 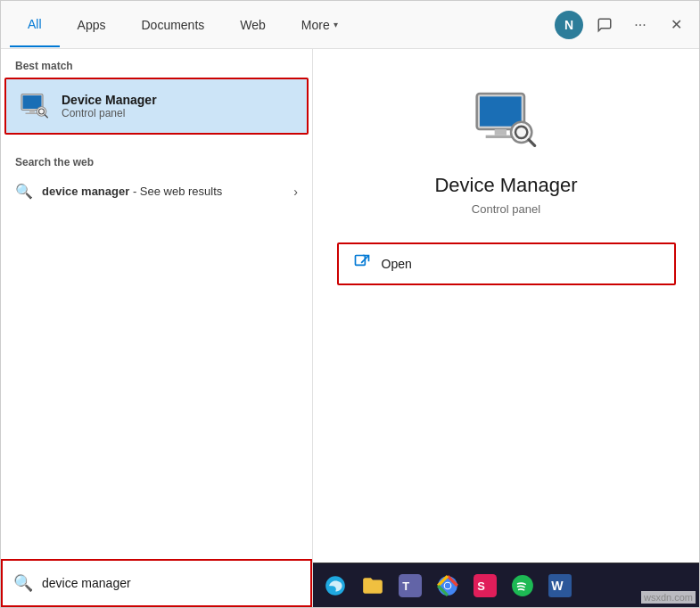 I want to click on tab-bar-right: N ··· ✕, so click(x=622, y=25).